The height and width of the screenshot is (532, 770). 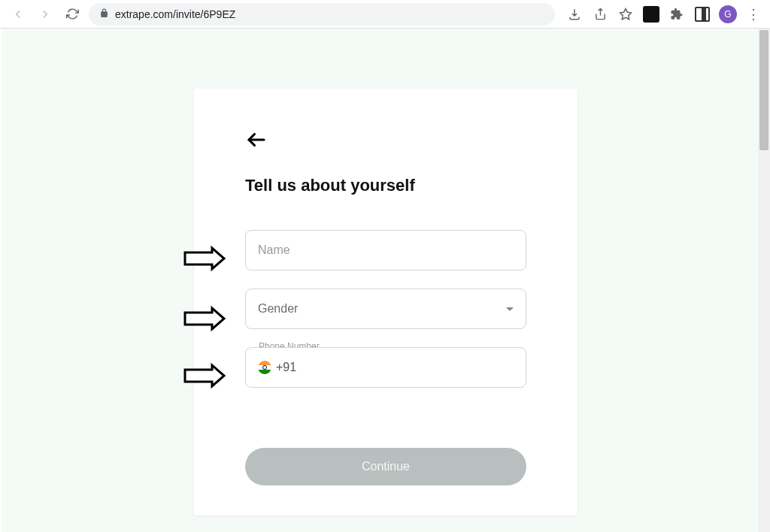 What do you see at coordinates (728, 14) in the screenshot?
I see `profile-avatar: G` at bounding box center [728, 14].